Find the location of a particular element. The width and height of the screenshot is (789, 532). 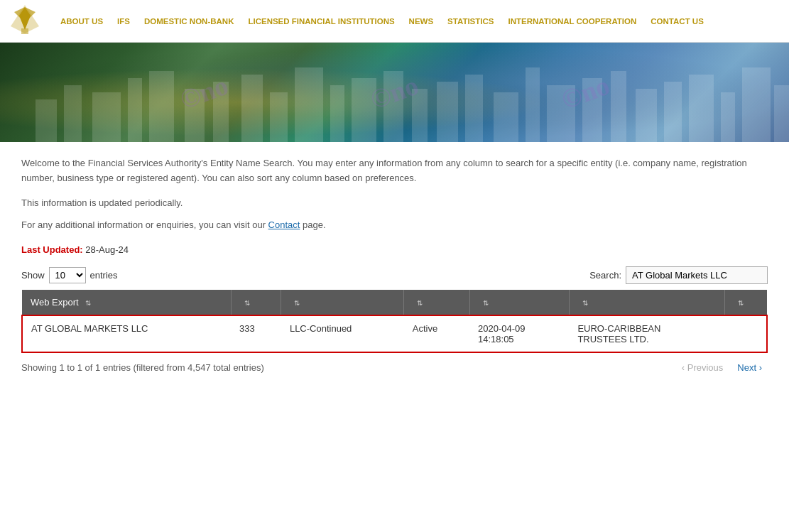

cell-date: 2020-04-0914:18:05 is located at coordinates (519, 334).